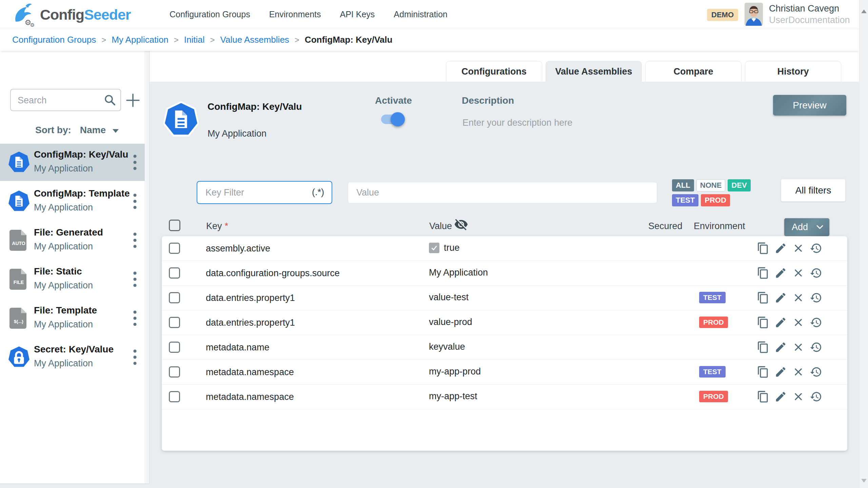 The height and width of the screenshot is (488, 868). Describe the element at coordinates (73, 318) in the screenshot. I see `sidebar-item-file-template: ${...} File: TemplateMy Application` at that location.